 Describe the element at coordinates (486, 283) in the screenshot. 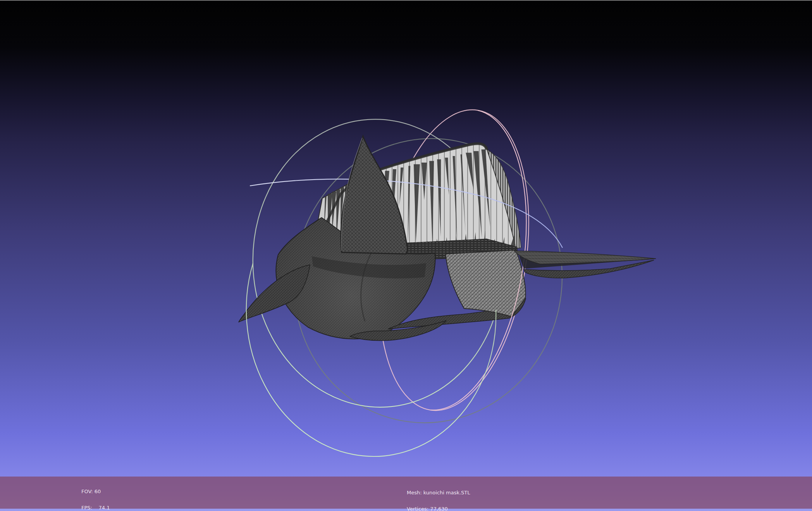

I see `mask-right-panel` at that location.